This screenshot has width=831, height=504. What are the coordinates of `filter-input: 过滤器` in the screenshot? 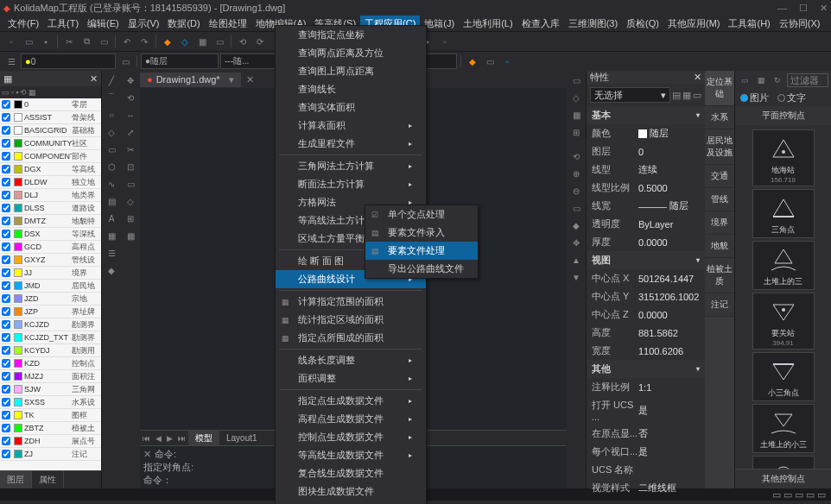 It's located at (808, 80).